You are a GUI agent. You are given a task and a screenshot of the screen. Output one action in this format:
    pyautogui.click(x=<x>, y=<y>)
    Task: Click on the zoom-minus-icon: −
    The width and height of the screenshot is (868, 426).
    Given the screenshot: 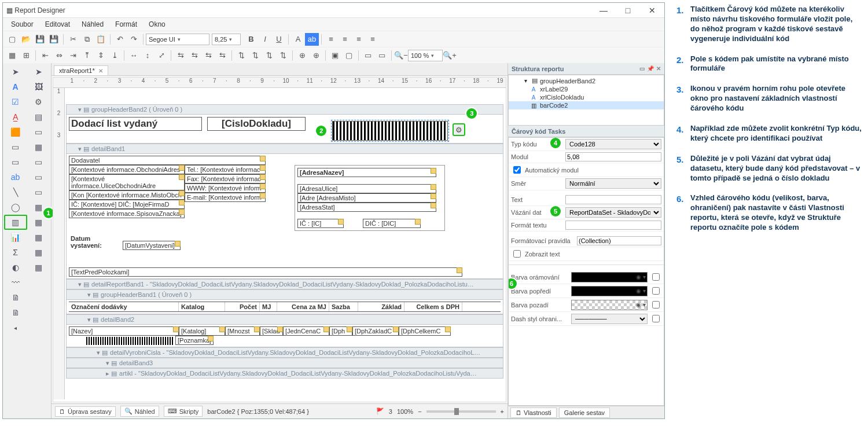 What is the action you would take?
    pyautogui.click(x=420, y=412)
    